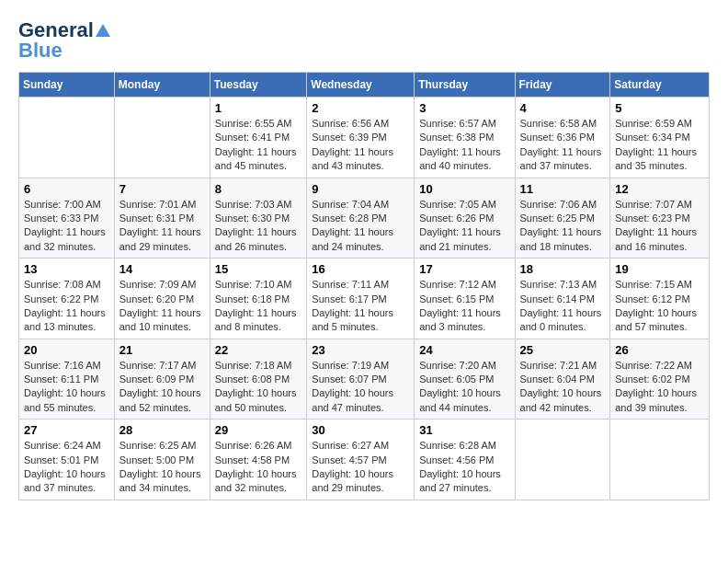  Describe the element at coordinates (162, 269) in the screenshot. I see `day-number: 14` at that location.